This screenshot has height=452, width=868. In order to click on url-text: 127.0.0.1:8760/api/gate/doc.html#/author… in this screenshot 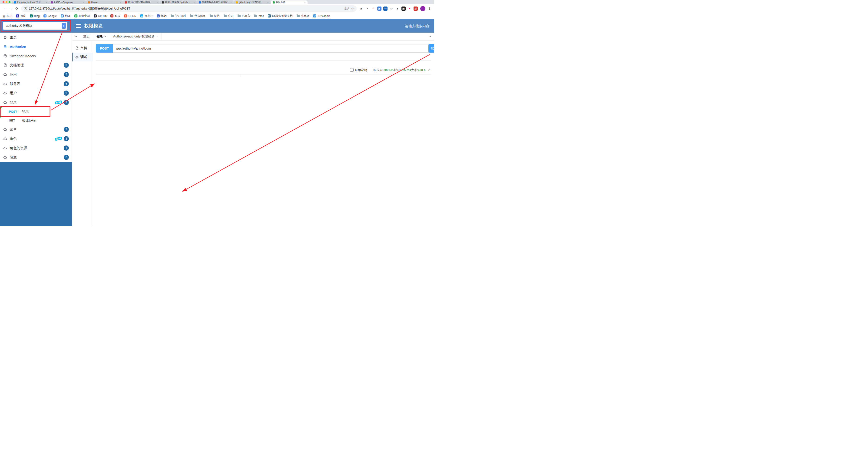, I will do `click(185, 9)`.